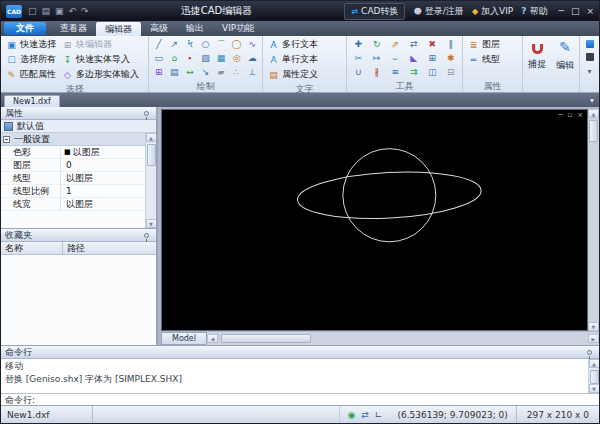  I want to click on help-button: ? 帮助, so click(534, 12).